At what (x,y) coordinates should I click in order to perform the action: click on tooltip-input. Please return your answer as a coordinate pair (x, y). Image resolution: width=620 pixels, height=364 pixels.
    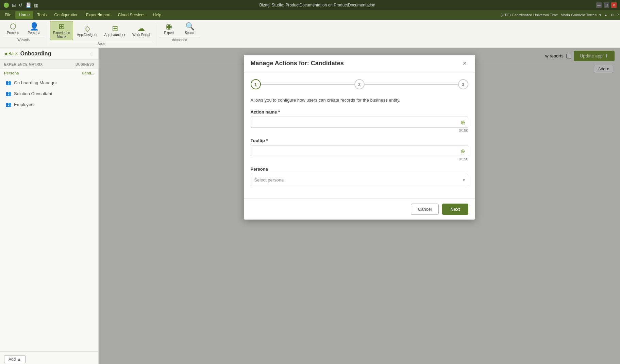
    Looking at the image, I should click on (359, 151).